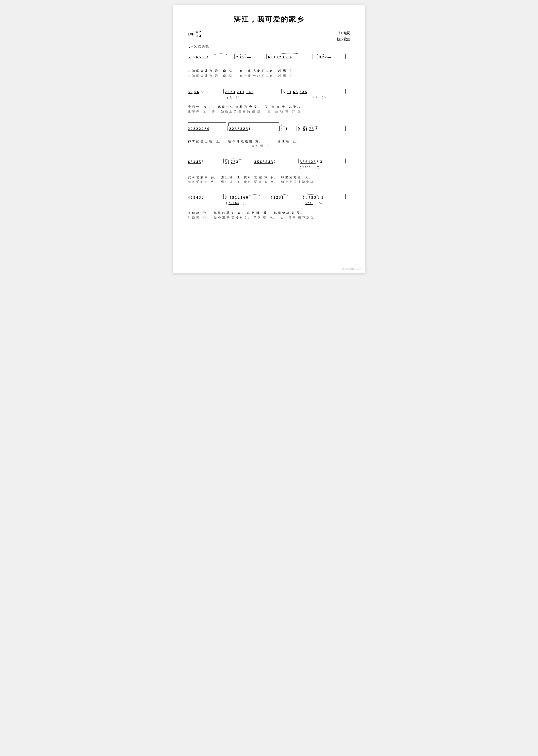 The image size is (538, 756). Describe the element at coordinates (269, 94) in the screenshot. I see `music-svg-line2: 3 2 5 6 5 — 2 2 2 3 2 1 1 1 6 6 5 6 1 6 …` at that location.